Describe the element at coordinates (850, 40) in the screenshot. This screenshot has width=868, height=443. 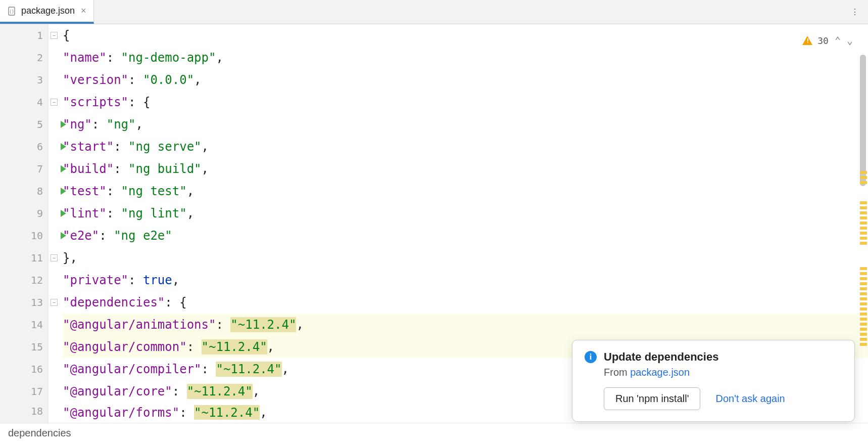
I see `next-highlight-icon: ⌄` at that location.